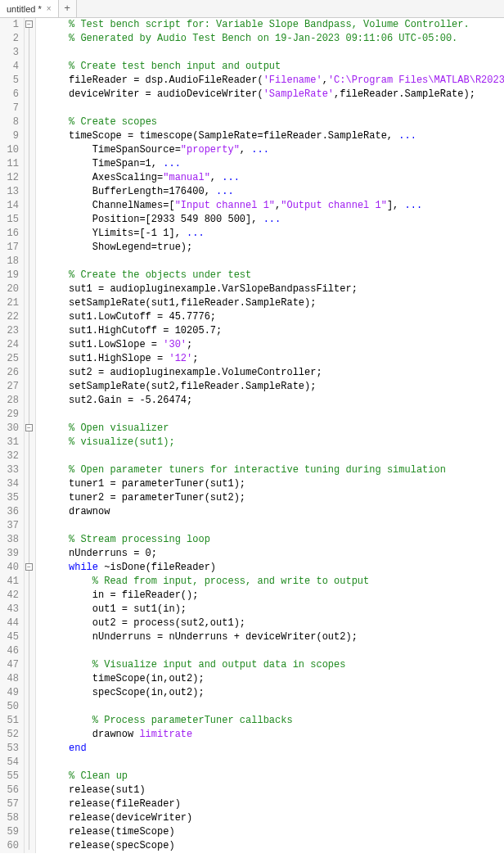 The height and width of the screenshot is (858, 504). What do you see at coordinates (10, 303) in the screenshot?
I see `line-number: 21` at bounding box center [10, 303].